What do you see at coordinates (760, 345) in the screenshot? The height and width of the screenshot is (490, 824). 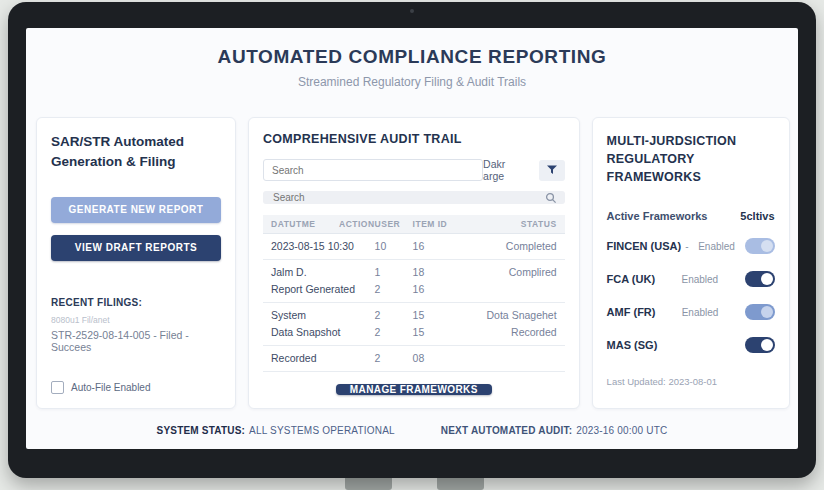 I see `toggle-mas` at bounding box center [760, 345].